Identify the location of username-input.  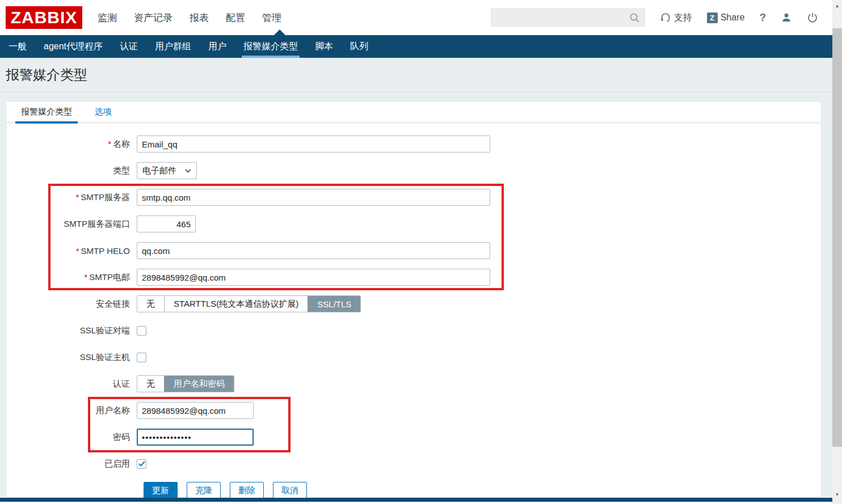
(195, 410).